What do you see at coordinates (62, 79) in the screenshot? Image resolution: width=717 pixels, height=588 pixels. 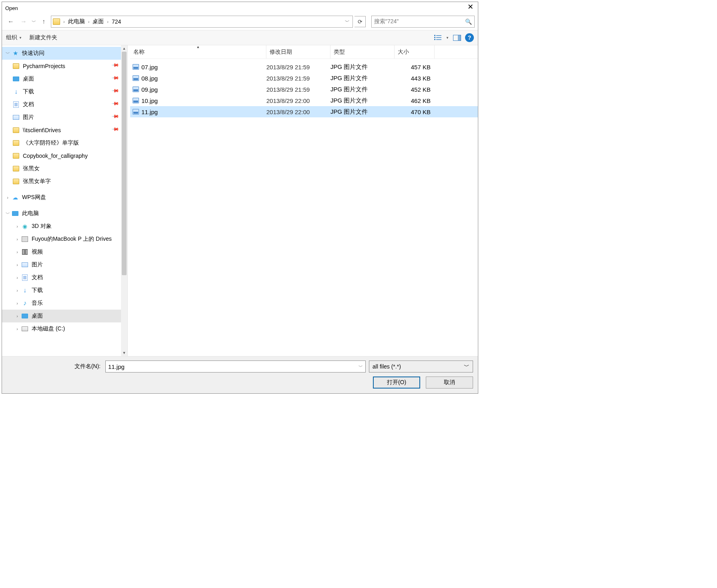 I see `tree-desktop: 桌面 📌` at bounding box center [62, 79].